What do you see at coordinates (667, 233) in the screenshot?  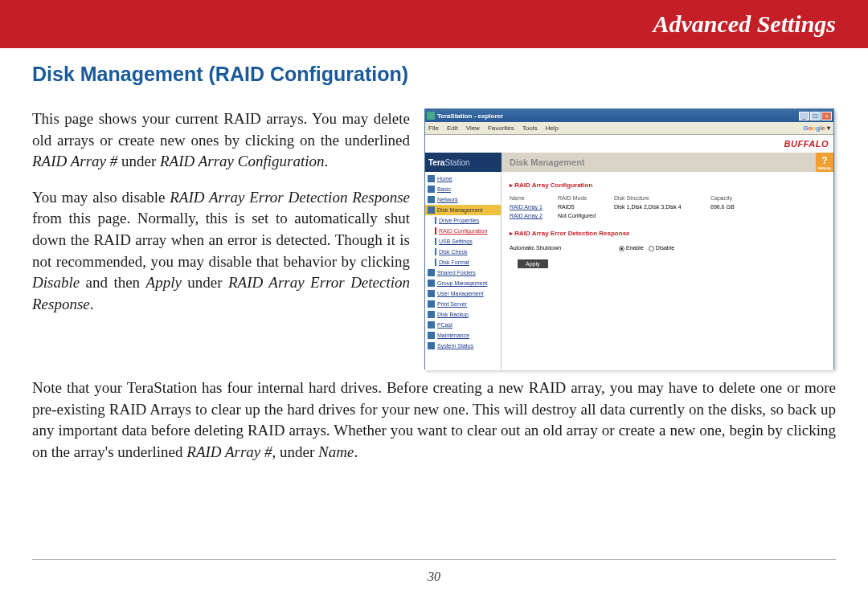 I see `section-error-response: RAID Array Error Detection Response` at bounding box center [667, 233].